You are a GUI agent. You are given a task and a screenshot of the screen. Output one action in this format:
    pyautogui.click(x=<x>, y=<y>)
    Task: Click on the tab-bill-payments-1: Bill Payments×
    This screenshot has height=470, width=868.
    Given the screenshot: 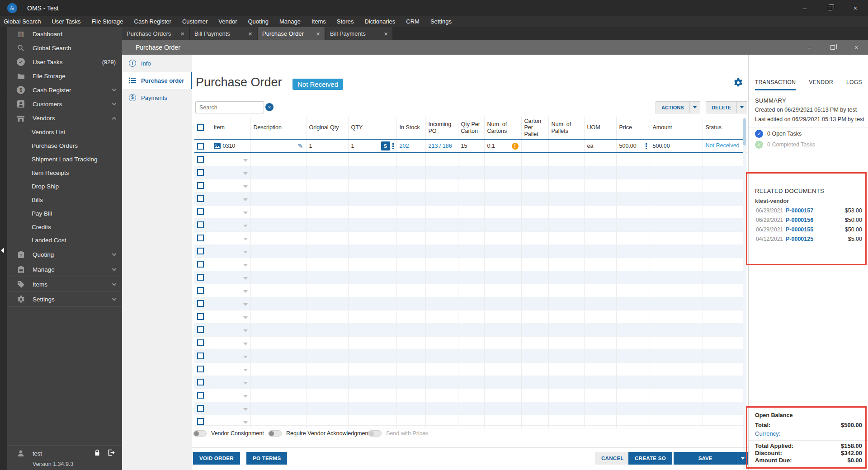 What is the action you would take?
    pyautogui.click(x=223, y=33)
    